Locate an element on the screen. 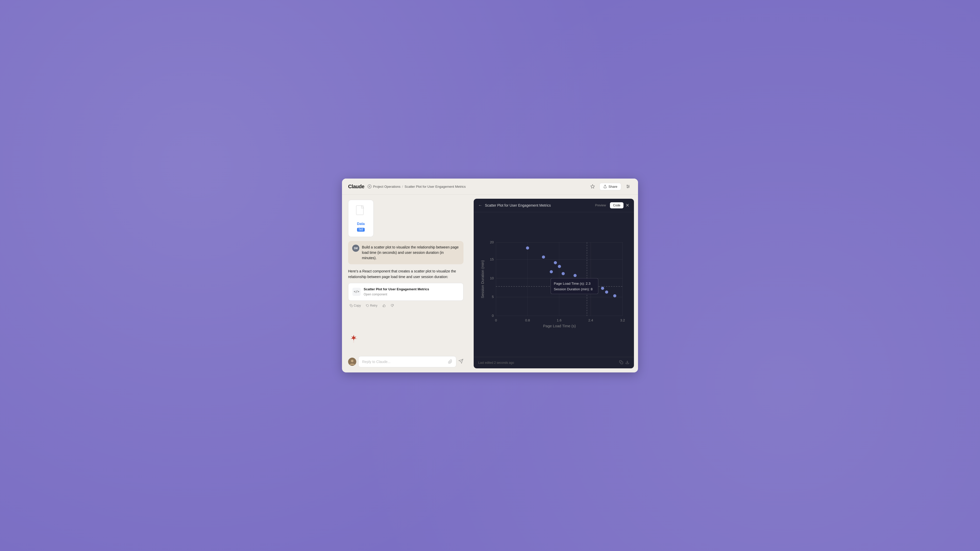 Image resolution: width=980 pixels, height=551 pixels. share-label: Share is located at coordinates (613, 187).